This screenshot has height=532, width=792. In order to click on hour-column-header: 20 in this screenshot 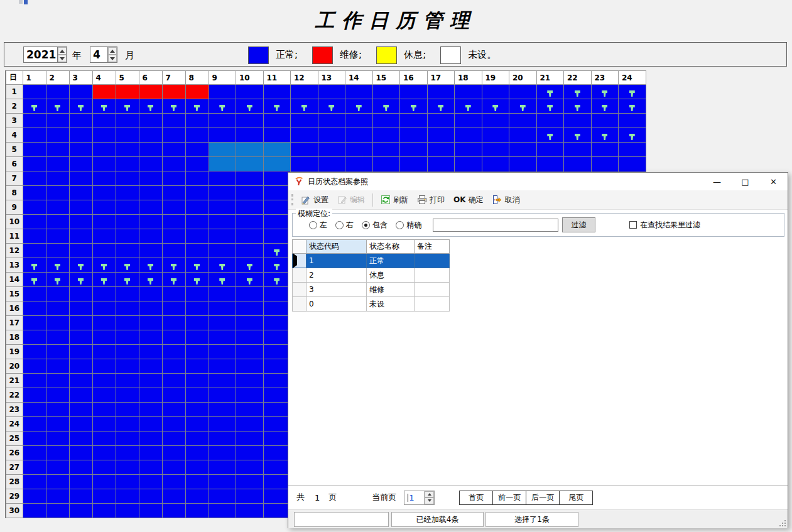, I will do `click(523, 78)`.